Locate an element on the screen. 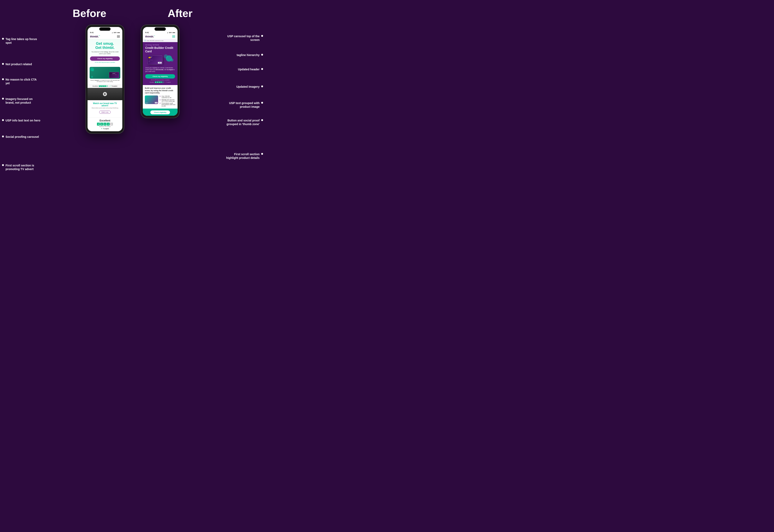 This screenshot has width=774, height=532. before-phone-frame: 9:41 ▲ WiFi ■■■ thimbl.™ is located at coordinates (105, 79).